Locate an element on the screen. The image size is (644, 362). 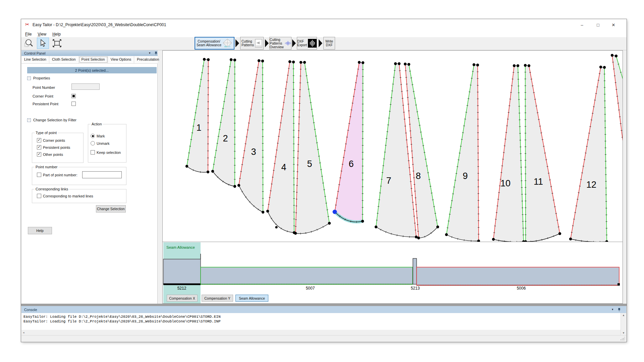
part-of-point-number-option: Part of point number: is located at coordinates (57, 175).